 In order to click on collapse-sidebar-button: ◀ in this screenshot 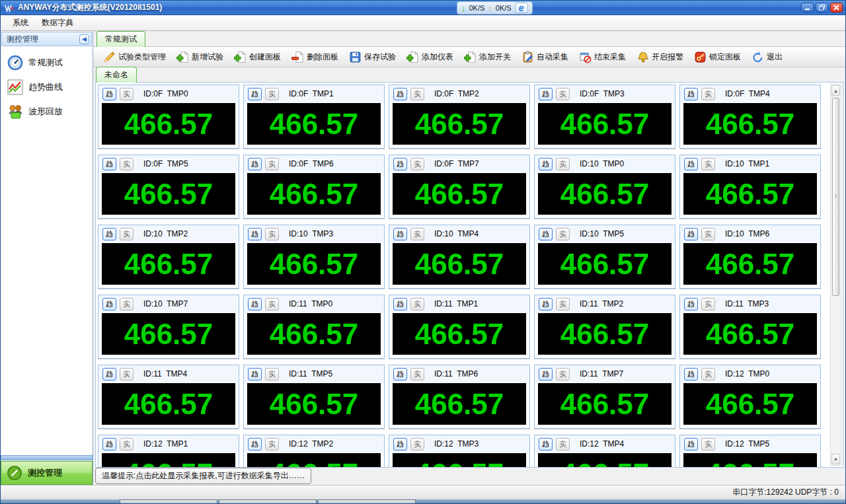, I will do `click(85, 40)`.